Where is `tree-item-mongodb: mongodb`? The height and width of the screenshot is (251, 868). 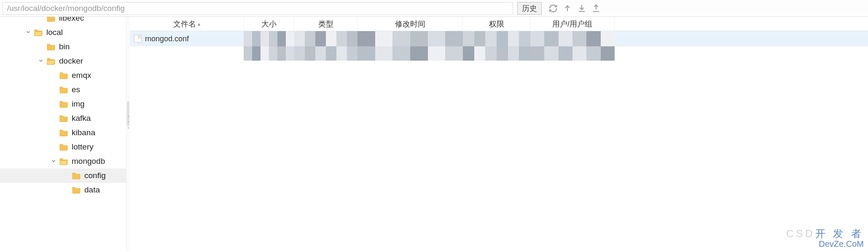
tree-item-mongodb: mongodb is located at coordinates (63, 161).